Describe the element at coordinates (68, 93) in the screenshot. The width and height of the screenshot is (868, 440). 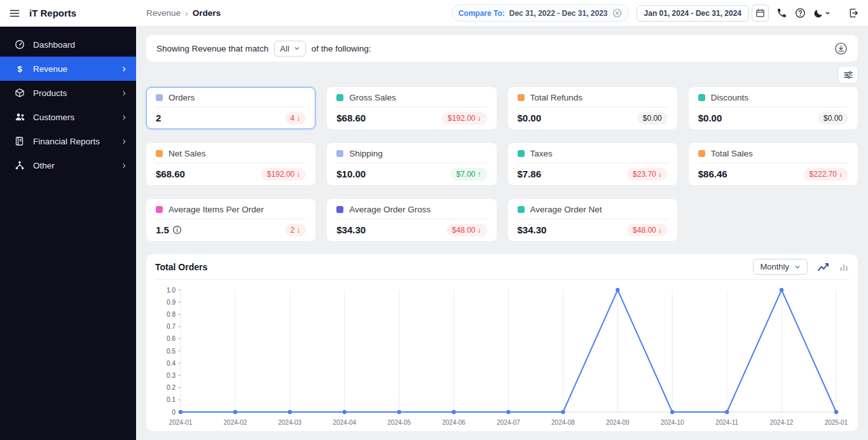
I see `sidebar-item-products: Products ›` at that location.